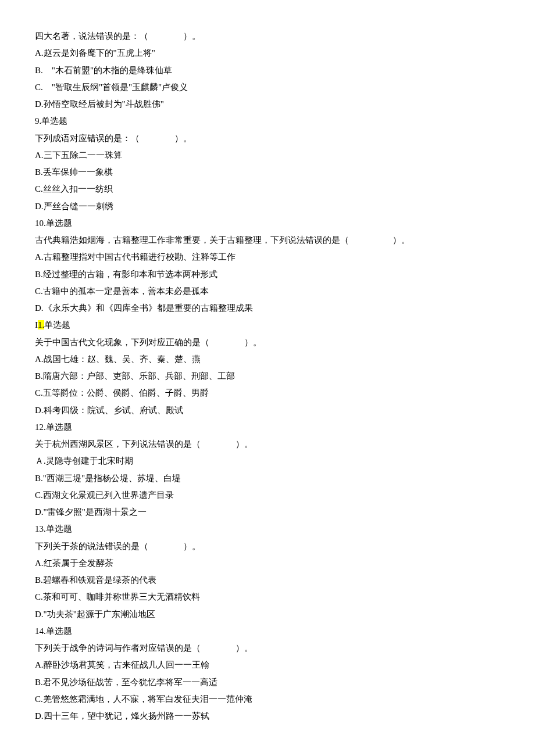 The width and height of the screenshot is (535, 756). What do you see at coordinates (268, 410) in the screenshot?
I see `option-d: D.科考四级：院试、乡试、府试、殿试` at bounding box center [268, 410].